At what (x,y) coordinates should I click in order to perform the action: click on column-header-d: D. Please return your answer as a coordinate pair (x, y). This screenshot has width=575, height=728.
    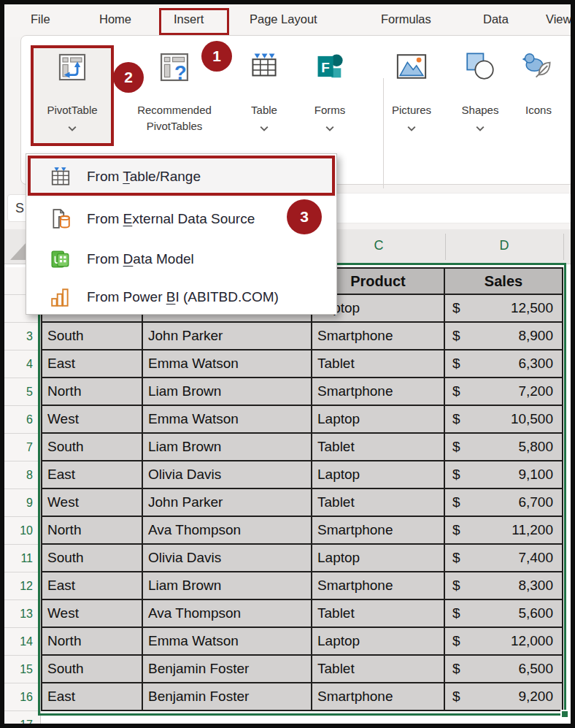
    Looking at the image, I should click on (504, 245).